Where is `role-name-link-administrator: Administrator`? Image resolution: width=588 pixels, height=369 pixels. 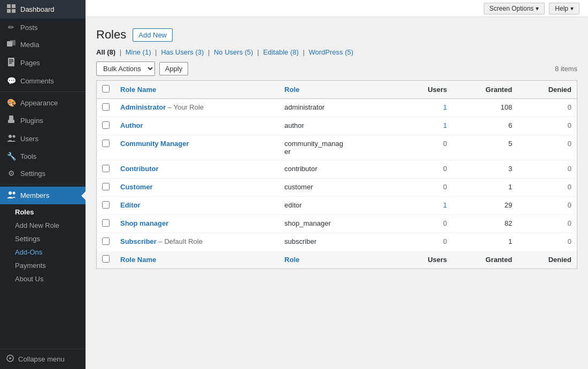
role-name-link-administrator: Administrator is located at coordinates (143, 107).